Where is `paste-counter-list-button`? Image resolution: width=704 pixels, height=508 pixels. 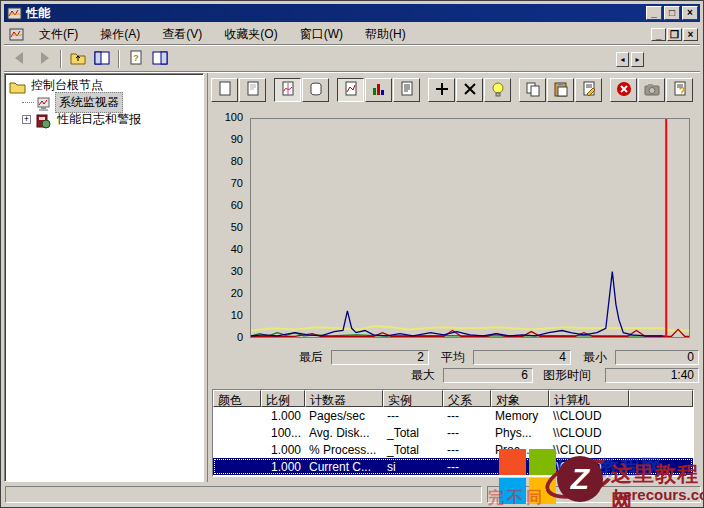
paste-counter-list-button is located at coordinates (560, 90).